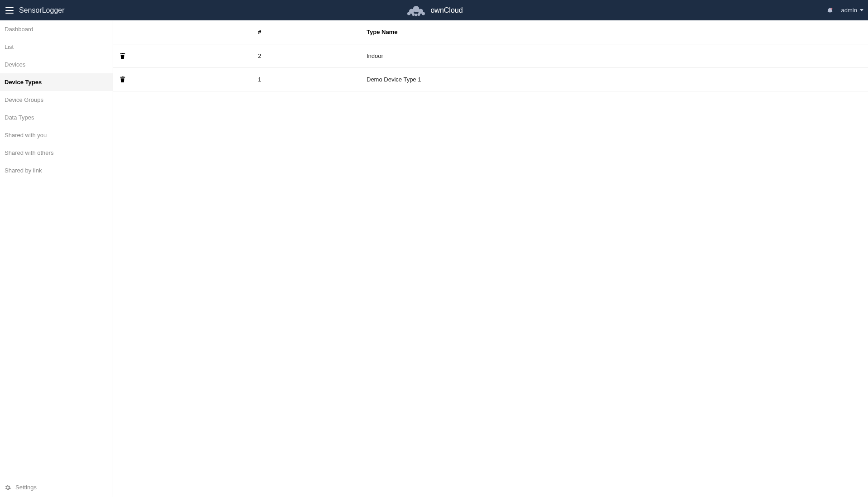 The image size is (868, 497). What do you see at coordinates (56, 100) in the screenshot?
I see `sidebar-item-device-groups: Device Groups` at bounding box center [56, 100].